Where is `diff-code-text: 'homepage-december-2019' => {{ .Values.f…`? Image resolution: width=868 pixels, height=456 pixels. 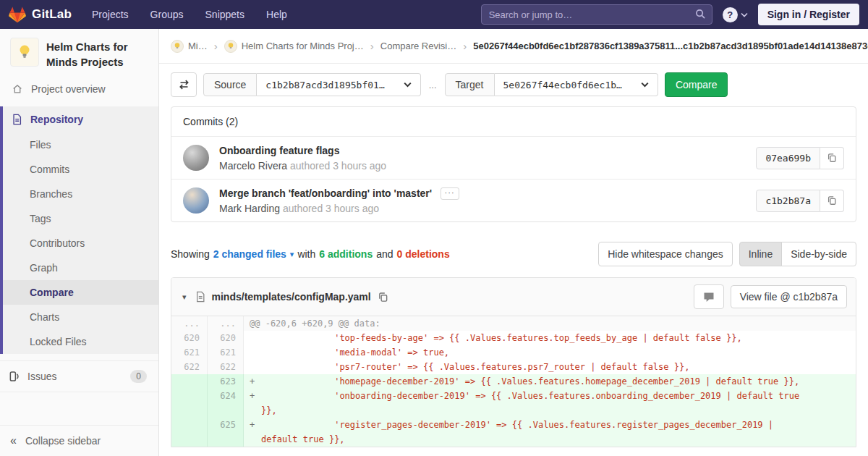 diff-code-text: 'homepage-december-2019' => {{ .Values.f… is located at coordinates (530, 381).